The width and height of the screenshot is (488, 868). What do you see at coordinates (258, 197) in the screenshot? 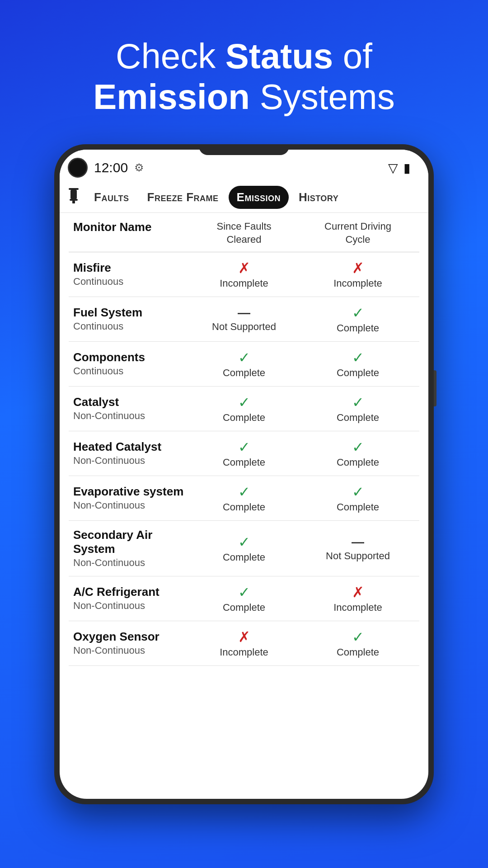
I see `tab-emission: Emission` at bounding box center [258, 197].